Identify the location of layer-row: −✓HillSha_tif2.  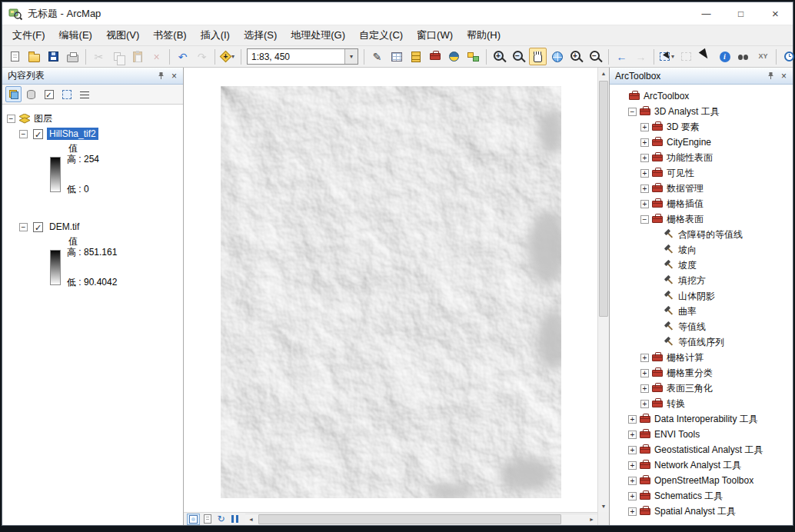
(92, 134).